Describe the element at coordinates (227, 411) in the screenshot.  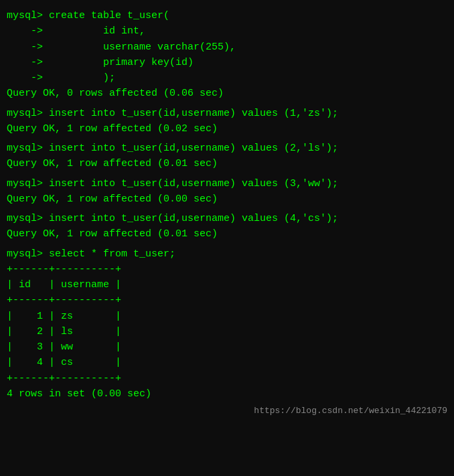
I see `watermark: https://blog.csdn.net/weixin_44221079` at that location.